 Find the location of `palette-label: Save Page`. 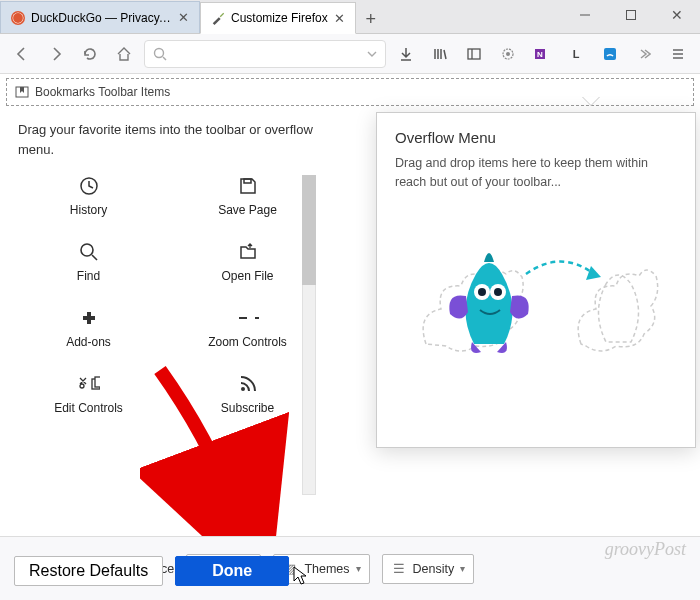

palette-label: Save Page is located at coordinates (248, 210).